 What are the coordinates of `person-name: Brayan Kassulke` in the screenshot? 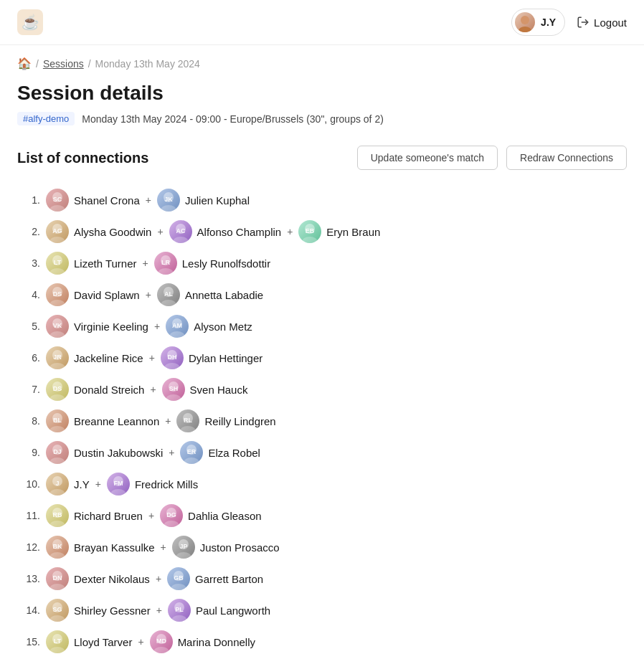 It's located at (115, 548).